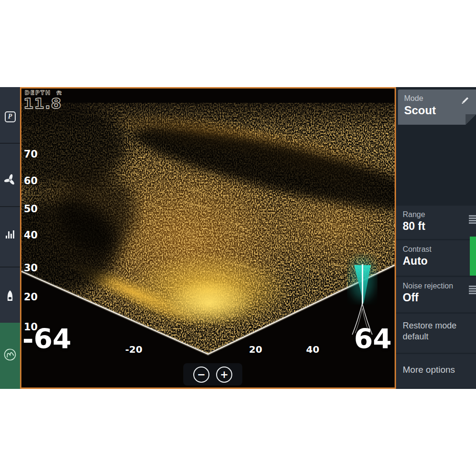 This screenshot has width=476, height=476. I want to click on sidebar-item-vessel, so click(10, 296).